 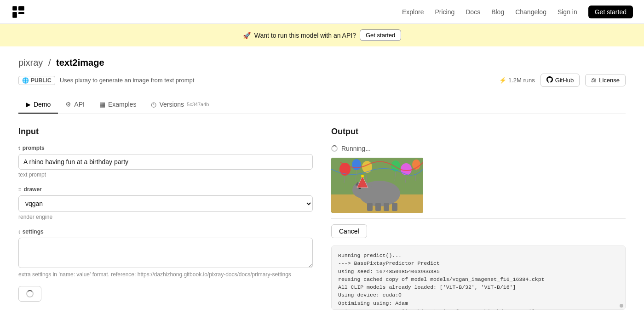 What do you see at coordinates (166, 204) in the screenshot?
I see `drawer-select: vqgan line_sketch pixel clipdraw fft` at bounding box center [166, 204].